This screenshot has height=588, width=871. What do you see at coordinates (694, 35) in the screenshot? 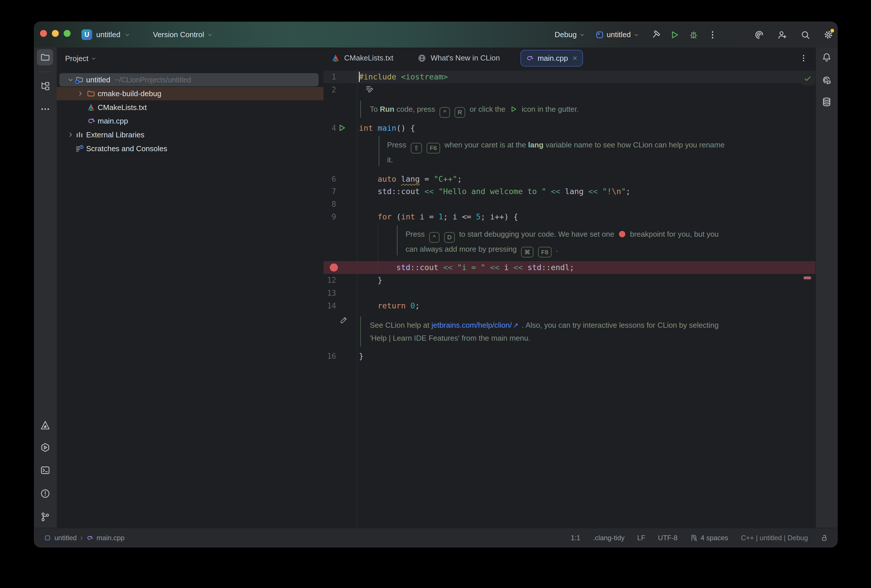
I see `debug-button` at bounding box center [694, 35].